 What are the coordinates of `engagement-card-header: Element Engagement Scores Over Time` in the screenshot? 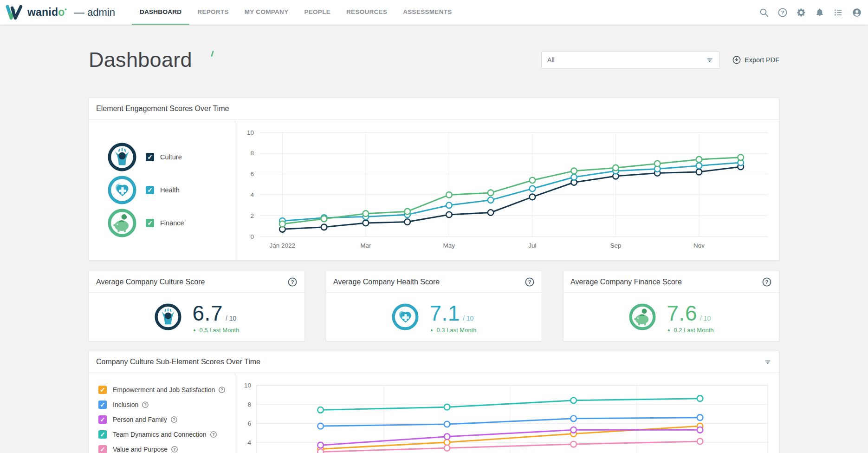 It's located at (434, 109).